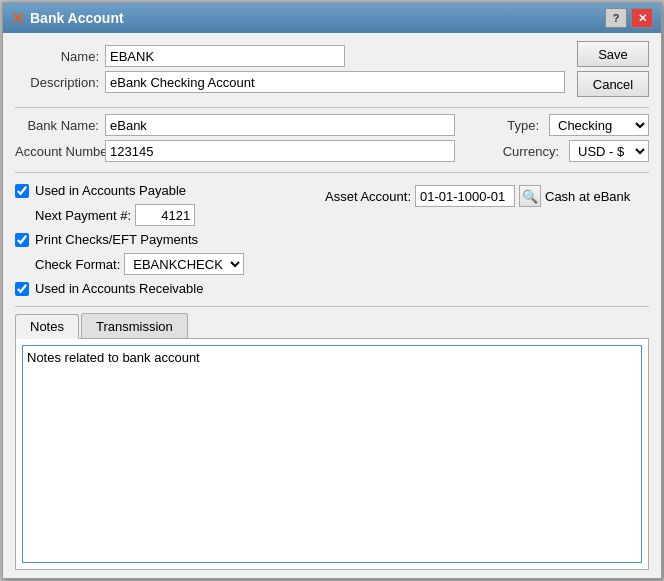 This screenshot has width=664, height=581. I want to click on accounts-payable-row: Used in Accounts Payable, so click(165, 190).